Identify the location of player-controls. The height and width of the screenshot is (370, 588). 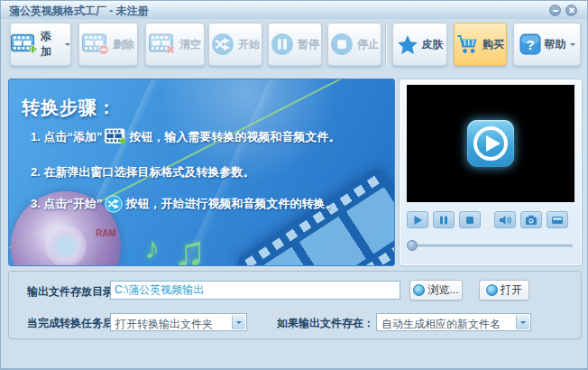
(491, 220).